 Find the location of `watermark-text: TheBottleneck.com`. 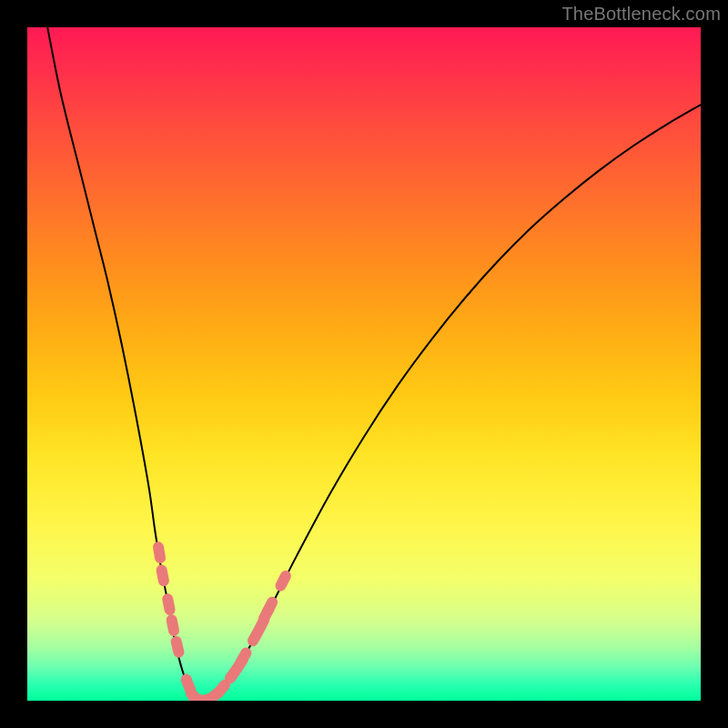

watermark-text: TheBottleneck.com is located at coordinates (641, 15).